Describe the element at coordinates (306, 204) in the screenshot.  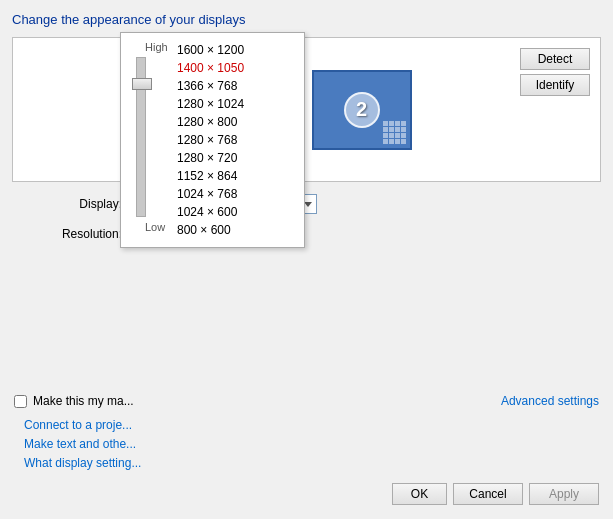
I see `display-row: Display: 2. Generic Non-PnP Monitor` at that location.